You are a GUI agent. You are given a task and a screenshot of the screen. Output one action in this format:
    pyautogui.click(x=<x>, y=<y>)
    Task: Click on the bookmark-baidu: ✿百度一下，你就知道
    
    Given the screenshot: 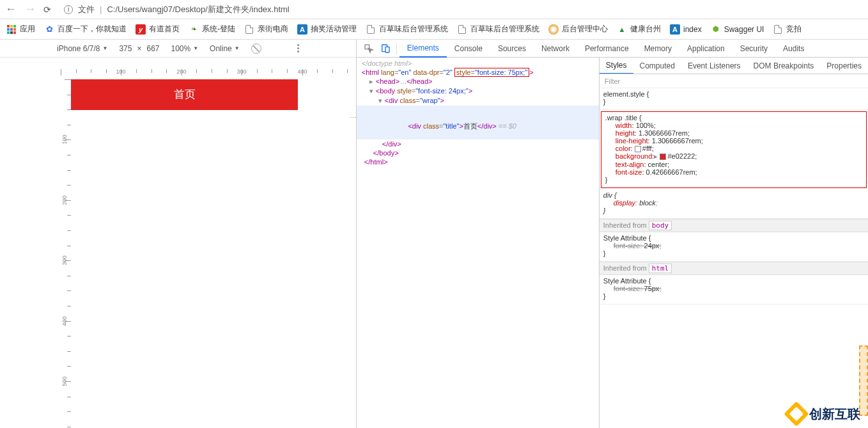 What is the action you would take?
    pyautogui.click(x=86, y=29)
    